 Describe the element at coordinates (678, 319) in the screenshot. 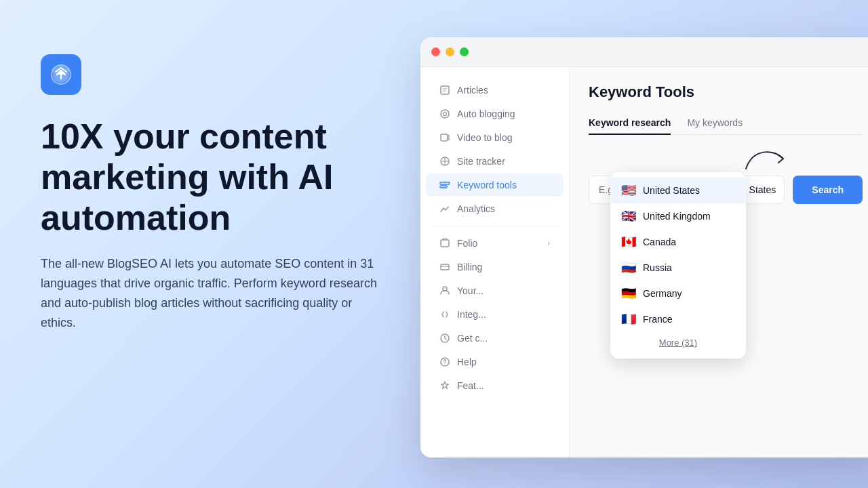

I see `dropdown-item-fr: 🇫🇷 France` at that location.